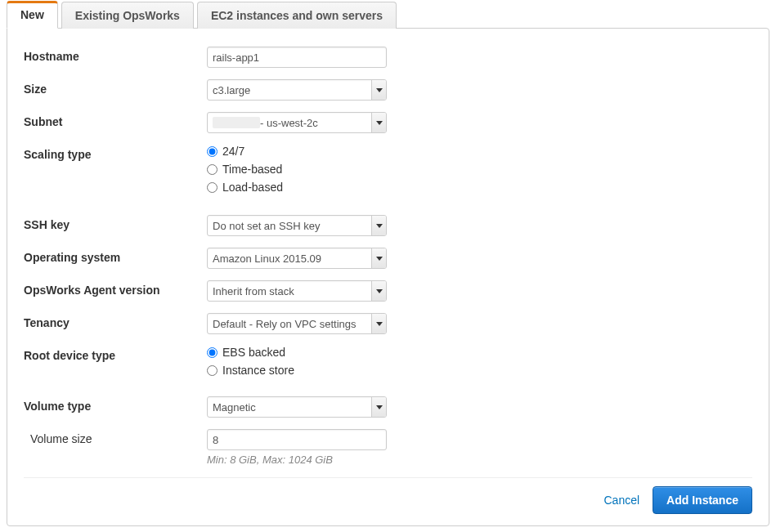 The width and height of the screenshot is (776, 532). What do you see at coordinates (115, 87) in the screenshot?
I see `size-label: Size` at bounding box center [115, 87].